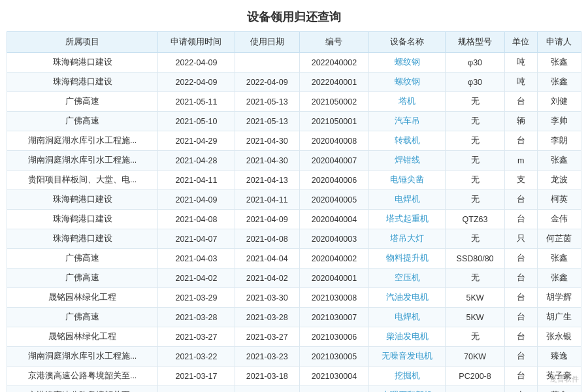  I want to click on table-header-6: 单位, so click(521, 42).